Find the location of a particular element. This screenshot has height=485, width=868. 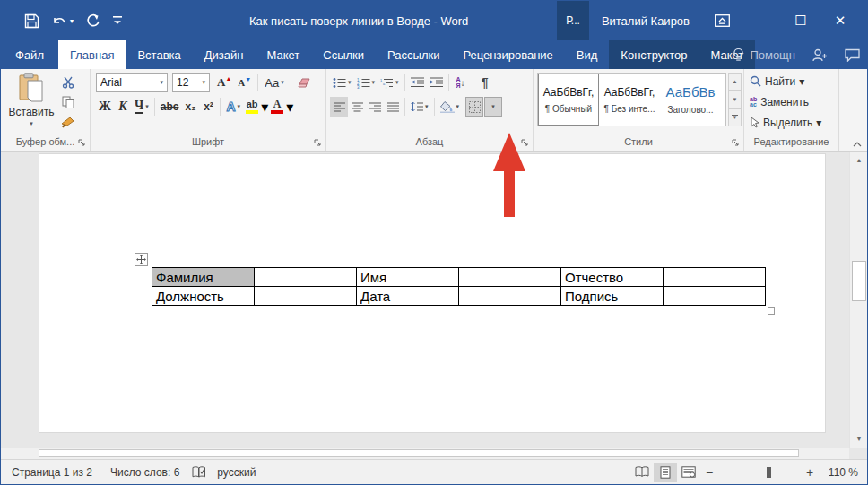

bullets-button: ▾ is located at coordinates (343, 82).